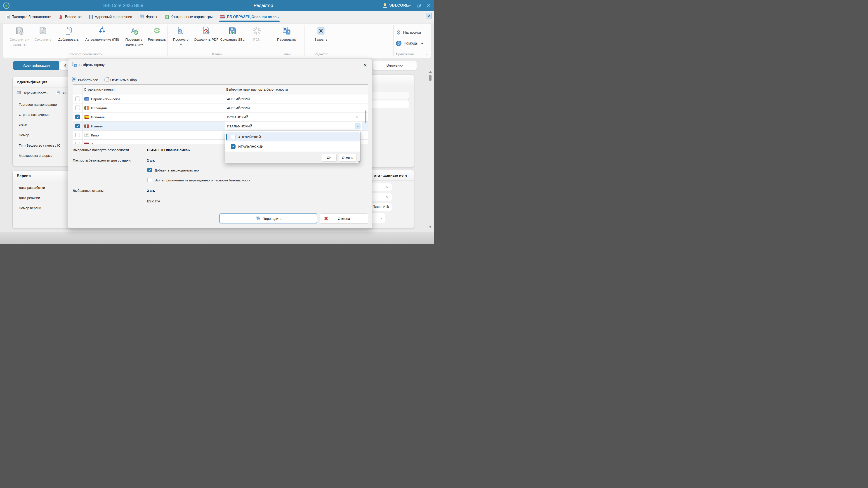 The width and height of the screenshot is (868, 488). What do you see at coordinates (43, 33) in the screenshot?
I see `save-button: Сохранить` at bounding box center [43, 33].